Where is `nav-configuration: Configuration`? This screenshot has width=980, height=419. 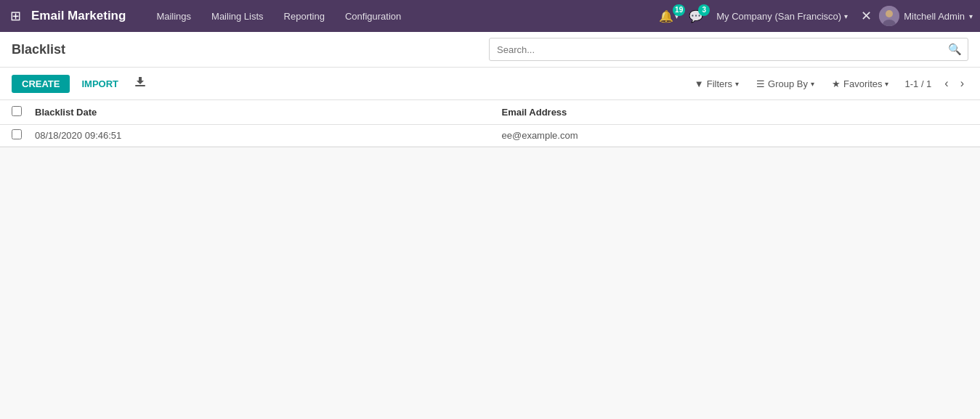 nav-configuration: Configuration is located at coordinates (373, 16).